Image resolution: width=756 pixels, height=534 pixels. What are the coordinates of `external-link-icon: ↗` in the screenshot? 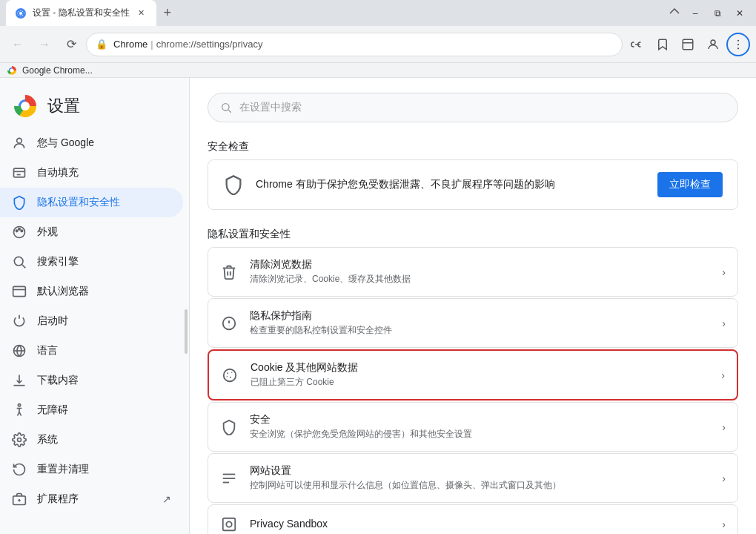 It's located at (167, 499).